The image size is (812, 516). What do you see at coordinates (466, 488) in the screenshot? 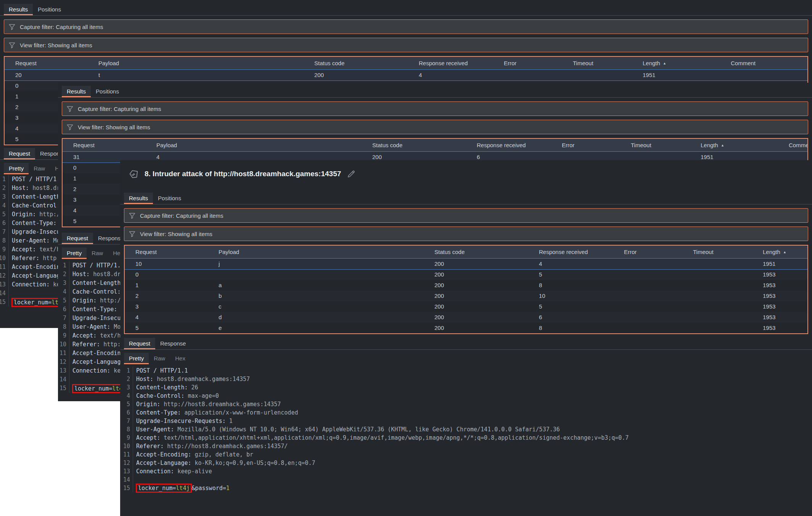
I see `editor-line: 15locker_num=lt4j&password=1` at bounding box center [466, 488].